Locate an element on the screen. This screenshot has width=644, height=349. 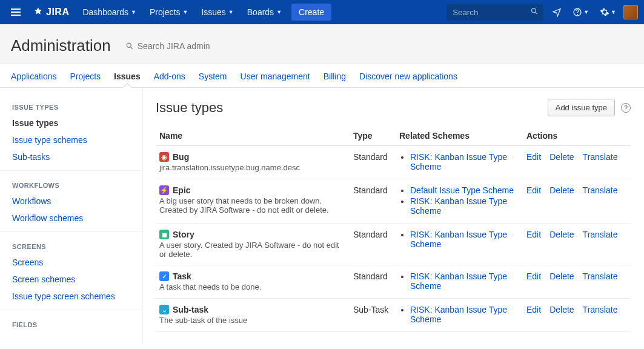
settings-icon: ▼ is located at coordinates (608, 12).